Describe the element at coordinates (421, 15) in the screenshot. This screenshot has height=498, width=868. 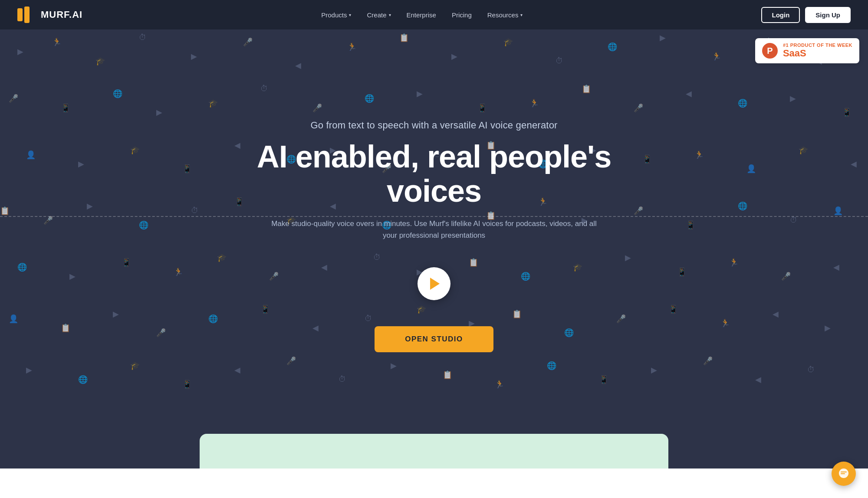
I see `nav-enterprise: Enterprise` at that location.